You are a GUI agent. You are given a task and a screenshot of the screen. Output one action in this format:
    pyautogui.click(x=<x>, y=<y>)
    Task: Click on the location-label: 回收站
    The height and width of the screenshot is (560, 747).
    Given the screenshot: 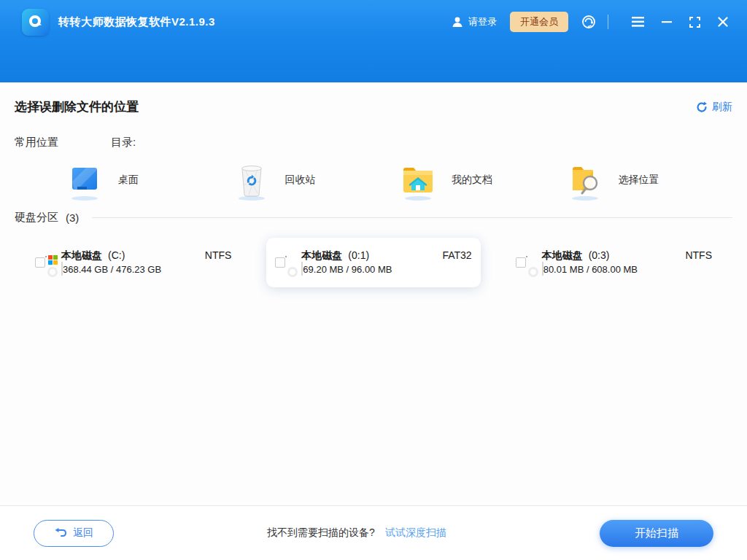 What is the action you would take?
    pyautogui.click(x=301, y=180)
    